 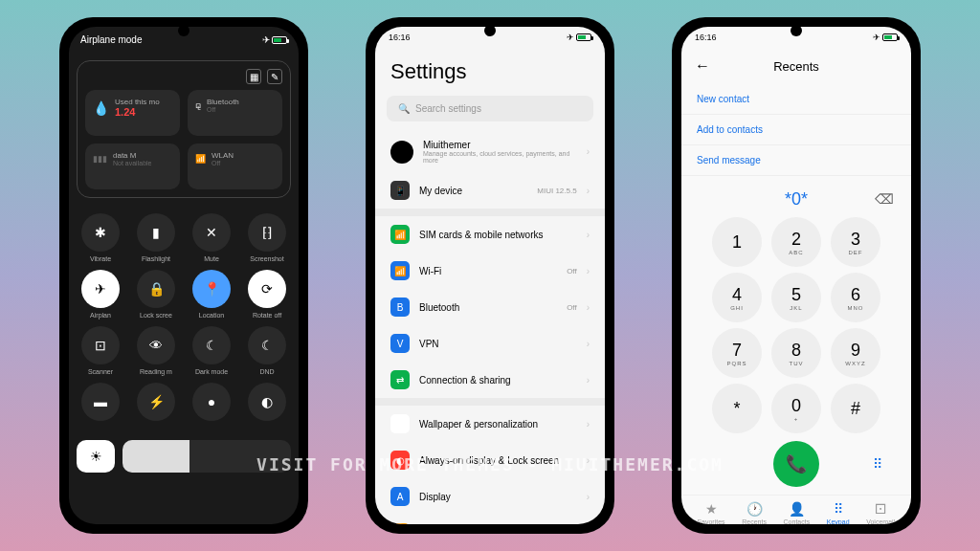 I want to click on dial-key: #, so click(x=856, y=408).